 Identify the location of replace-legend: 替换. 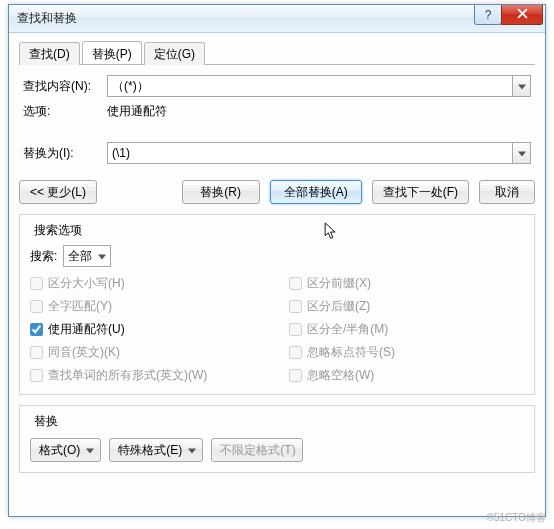
(46, 422).